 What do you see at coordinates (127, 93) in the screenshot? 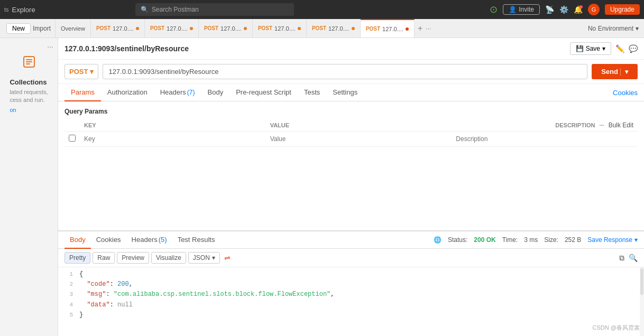
I see `tab-authorization: Authorization` at bounding box center [127, 93].